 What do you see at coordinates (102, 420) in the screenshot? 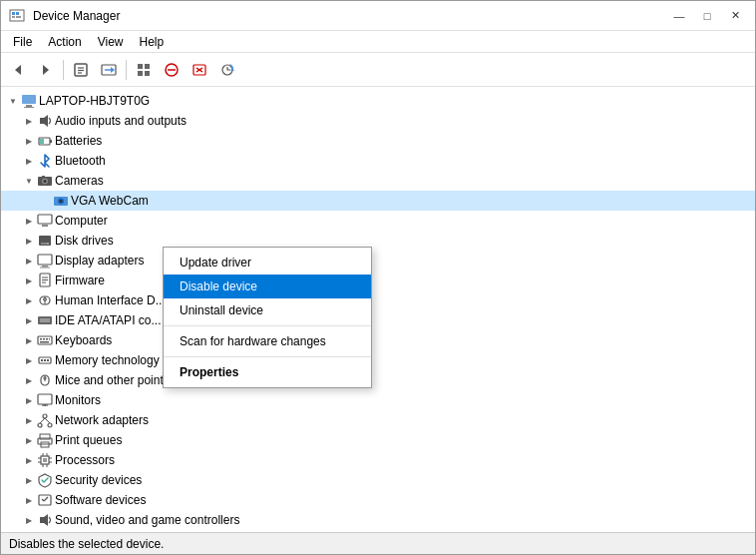
I see `network-label: Network adapters` at bounding box center [102, 420].